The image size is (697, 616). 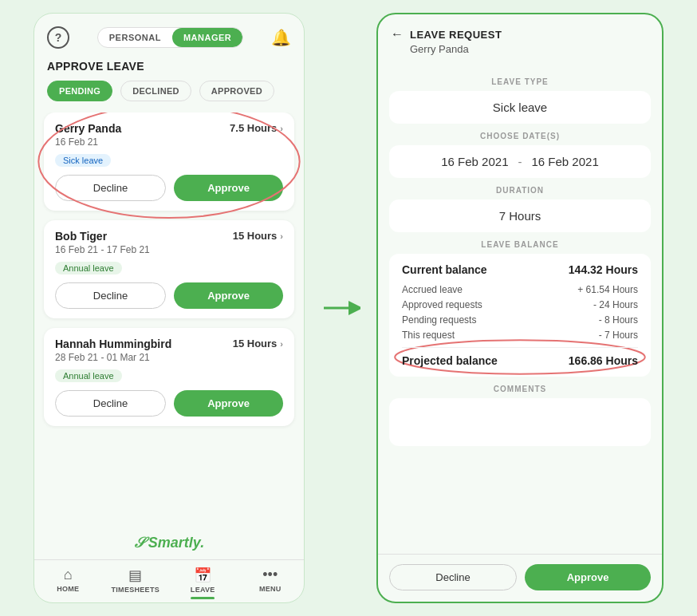 I want to click on this-request-label: This request, so click(x=428, y=335).